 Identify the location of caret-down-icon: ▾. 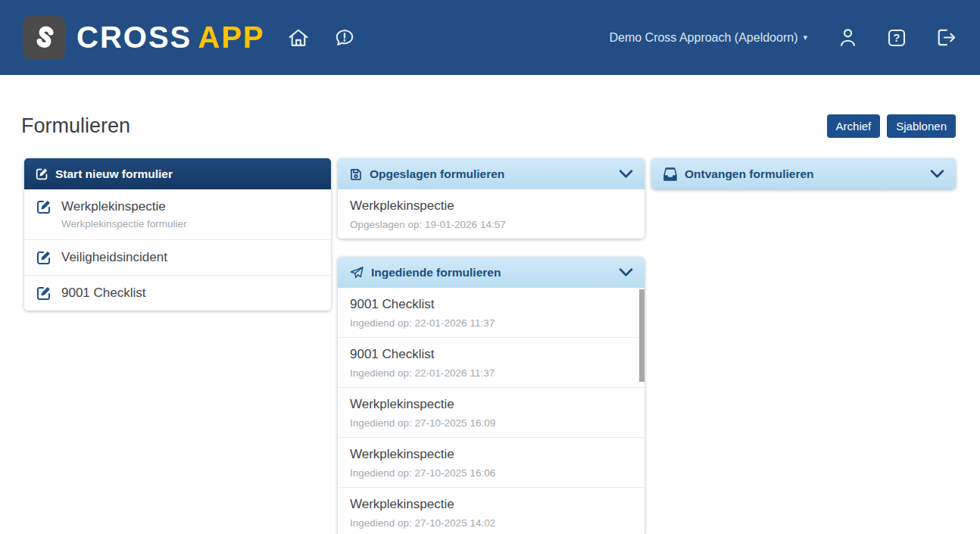
(805, 38).